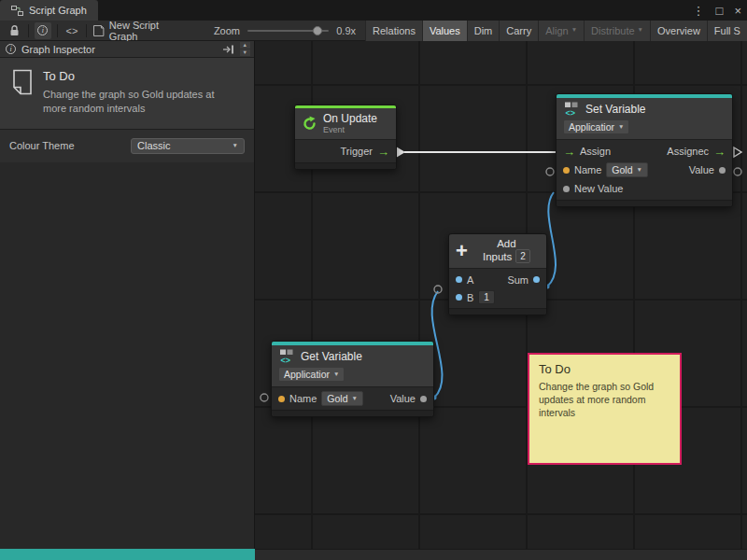  I want to click on new-value-port-row: New Value, so click(644, 189).